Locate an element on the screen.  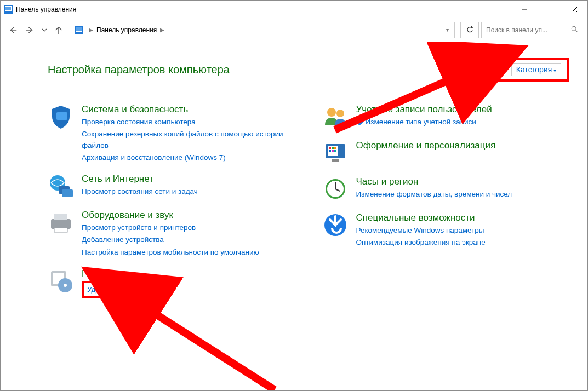
category-link: Оптимизация изображения на экране is located at coordinates (421, 243).